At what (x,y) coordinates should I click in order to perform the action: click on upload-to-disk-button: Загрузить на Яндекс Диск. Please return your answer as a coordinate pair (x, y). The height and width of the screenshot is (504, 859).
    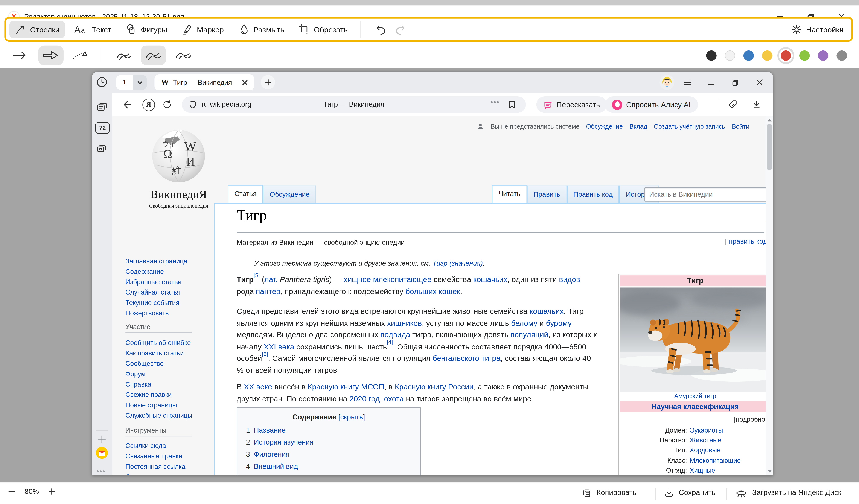
    Looking at the image, I should click on (788, 493).